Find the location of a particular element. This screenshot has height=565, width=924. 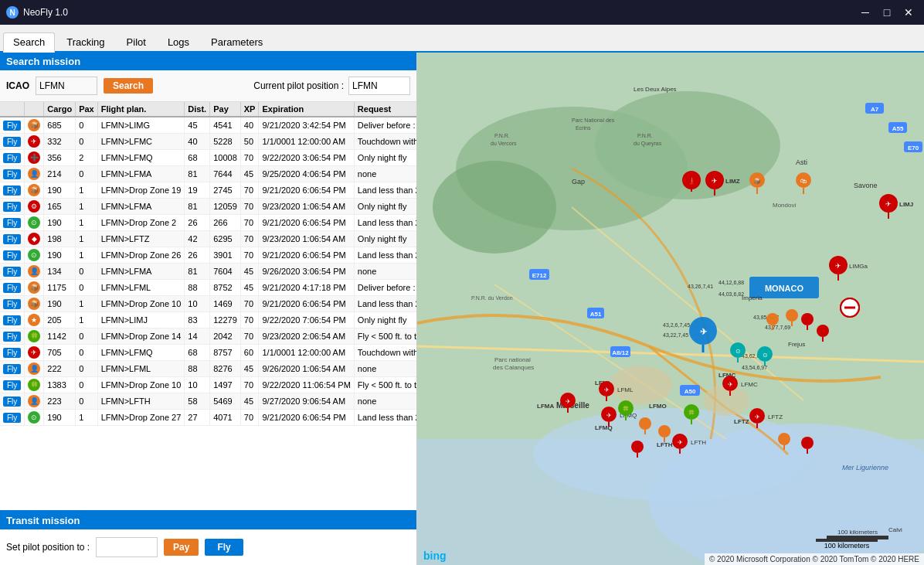

search-button: Search is located at coordinates (128, 86).